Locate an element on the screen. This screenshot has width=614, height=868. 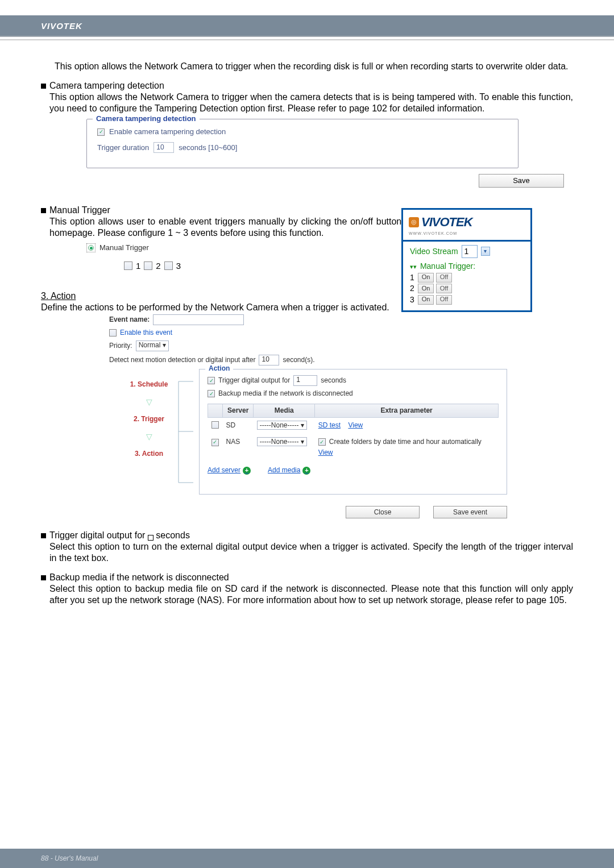
enable-event-label: Enable this event is located at coordinates (146, 333).